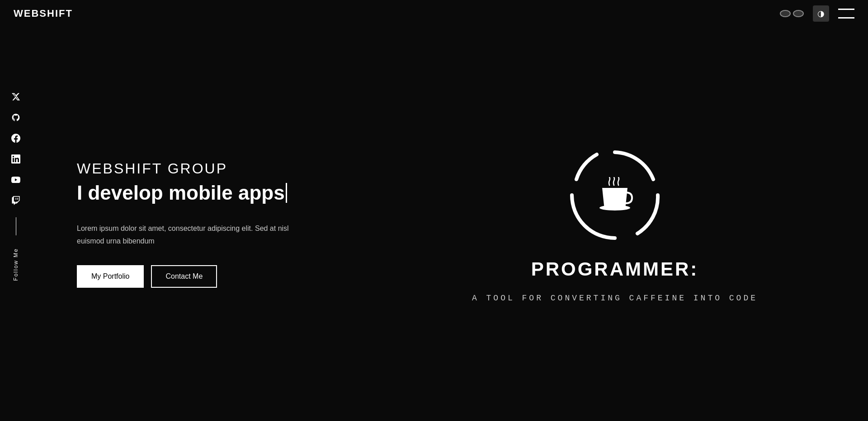 The height and width of the screenshot is (421, 868). Describe the element at coordinates (16, 201) in the screenshot. I see `twitch-icon` at that location.